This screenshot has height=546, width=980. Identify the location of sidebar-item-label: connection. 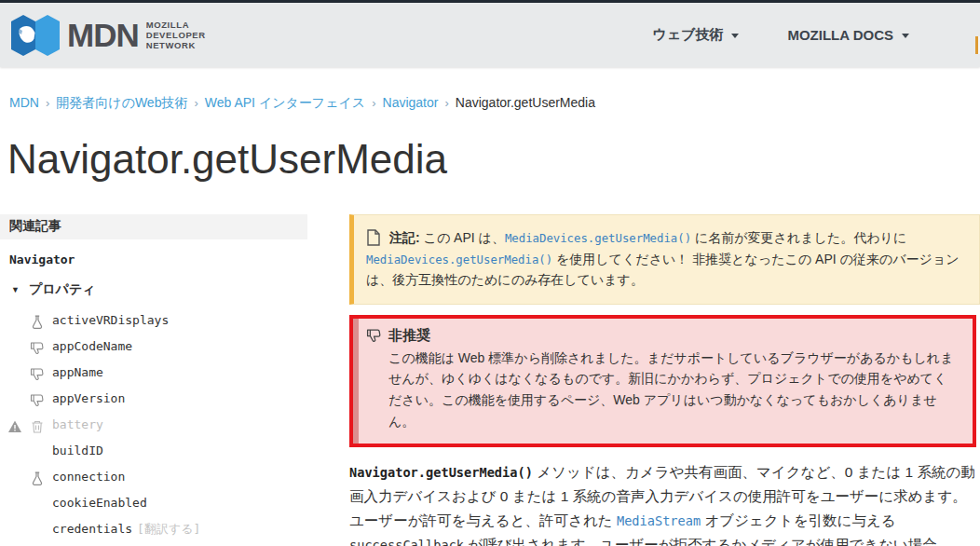
(88, 477).